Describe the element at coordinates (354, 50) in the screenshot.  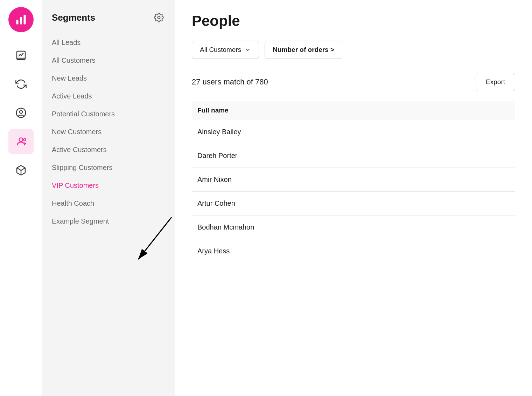
I see `filter-bar: All Customers Number of orders >` at that location.